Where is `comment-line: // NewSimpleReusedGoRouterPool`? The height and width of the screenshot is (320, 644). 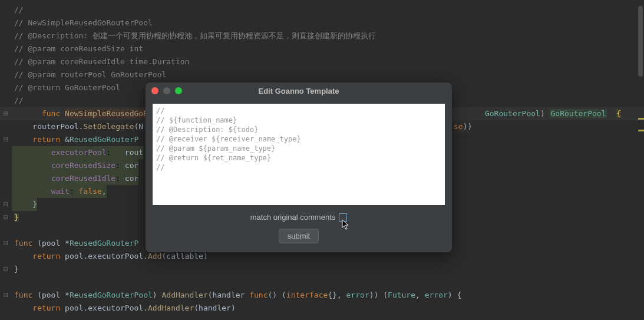 comment-line: // NewSimpleReusedGoRouterPool is located at coordinates (82, 23).